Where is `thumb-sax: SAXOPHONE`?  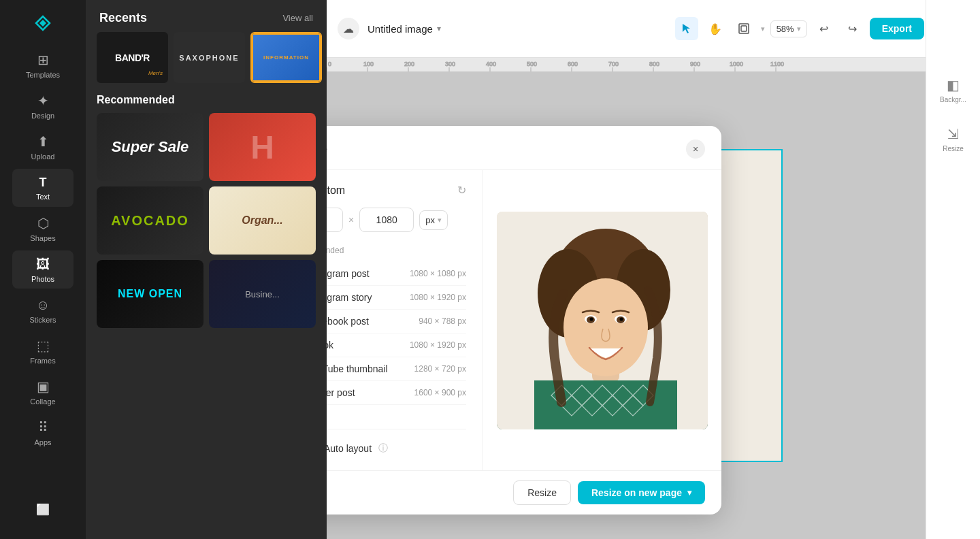
thumb-sax: SAXOPHONE is located at coordinates (210, 57).